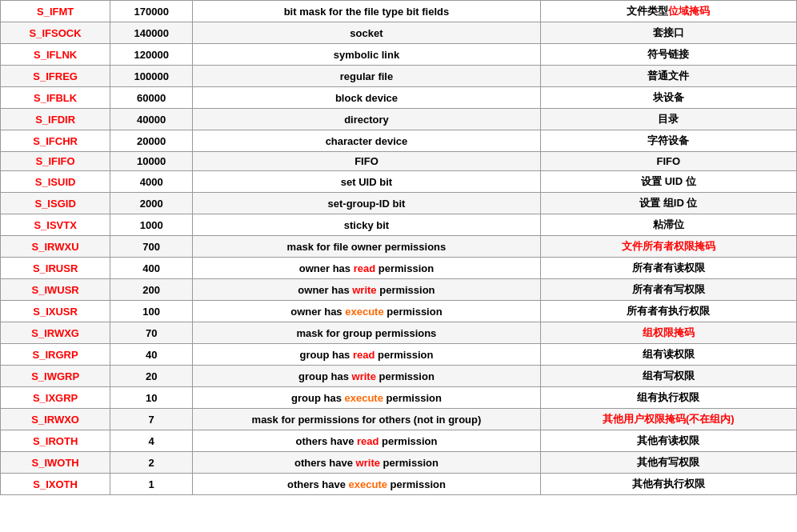 This screenshot has height=532, width=797. Describe the element at coordinates (668, 355) in the screenshot. I see `symbol-chinese: 组有读权限` at that location.